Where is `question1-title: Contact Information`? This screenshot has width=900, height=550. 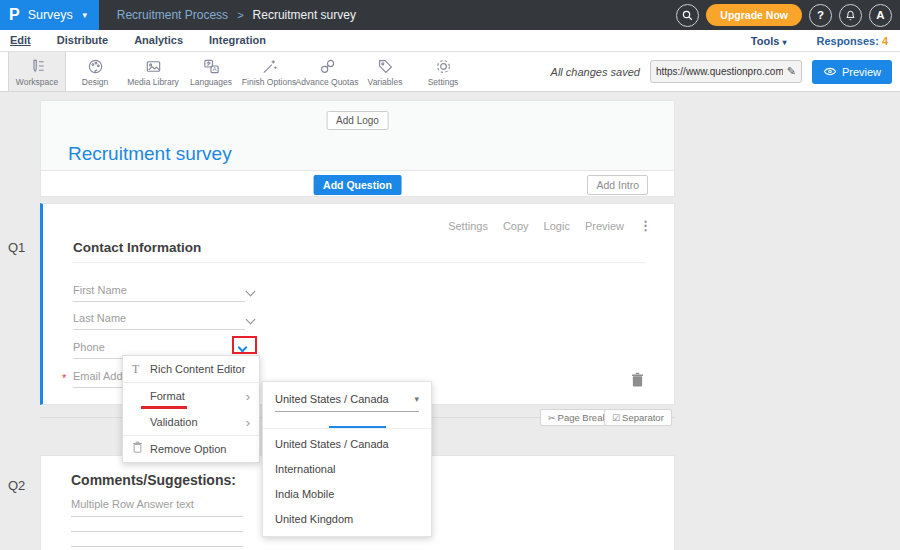
question1-title: Contact Information is located at coordinates (137, 248).